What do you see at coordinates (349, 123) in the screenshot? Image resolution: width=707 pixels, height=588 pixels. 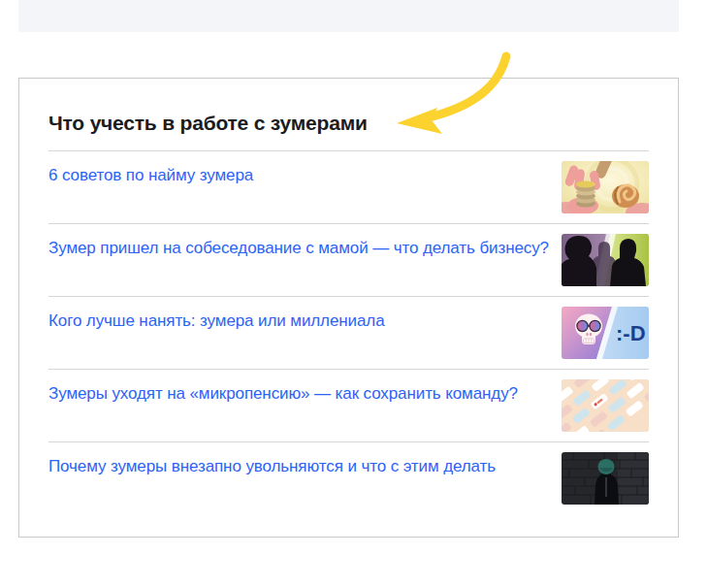 I see `widget-title: Что учесть в работе с зумерами` at bounding box center [349, 123].